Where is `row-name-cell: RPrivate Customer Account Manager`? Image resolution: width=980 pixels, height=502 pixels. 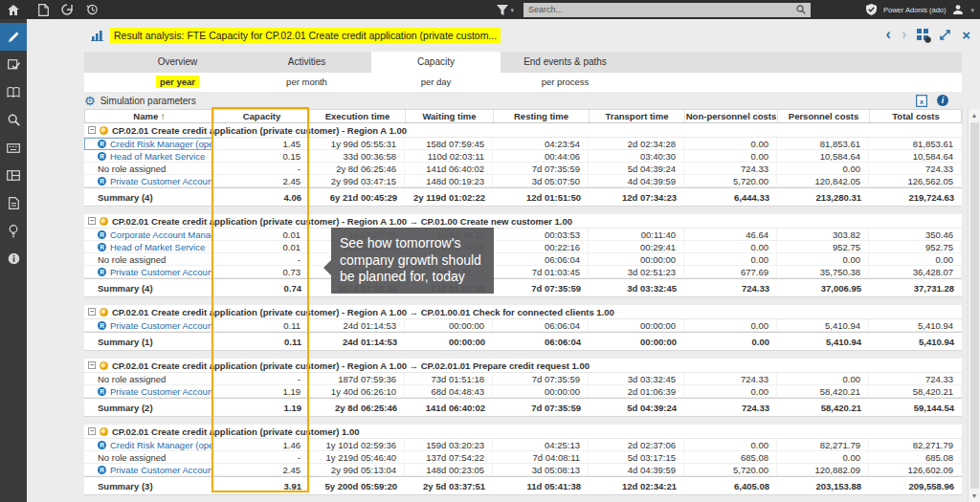 row-name-cell: RPrivate Customer Account Manager is located at coordinates (149, 392).